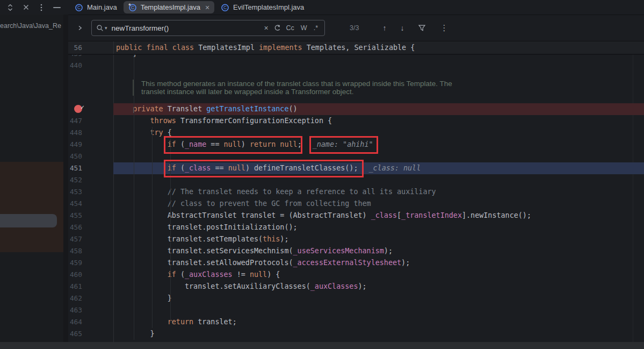 The height and width of the screenshot is (349, 644). I want to click on code-text: translet.postInitialization();, so click(379, 227).